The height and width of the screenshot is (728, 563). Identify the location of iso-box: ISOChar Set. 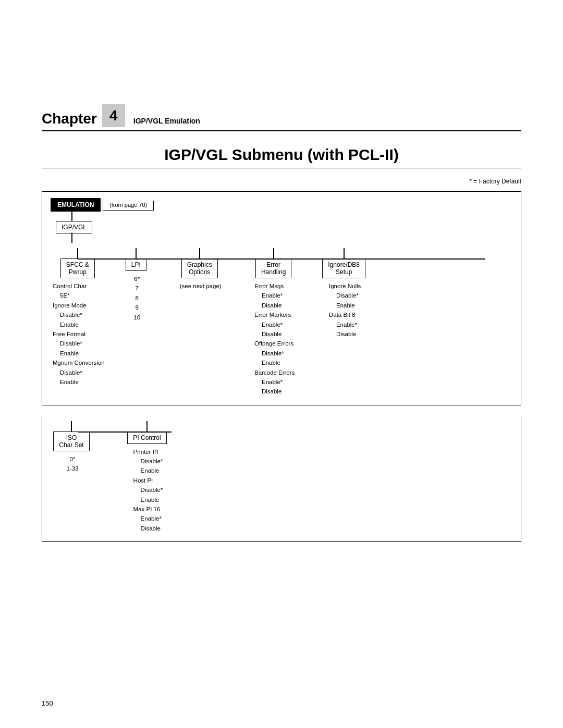
(71, 441).